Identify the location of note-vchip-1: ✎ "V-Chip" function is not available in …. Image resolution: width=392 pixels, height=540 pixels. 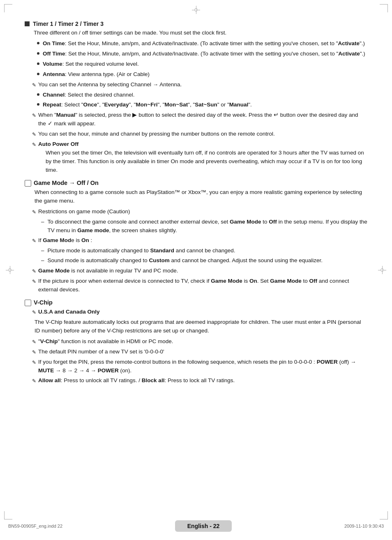
(200, 342).